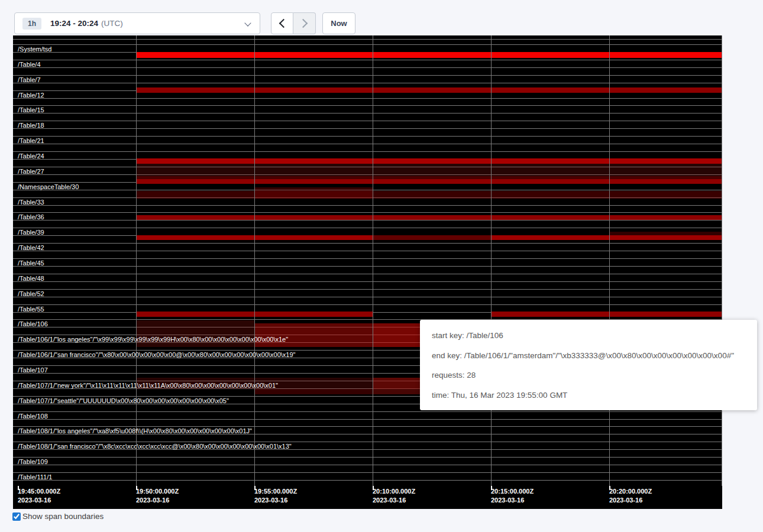 Image resolution: width=763 pixels, height=532 pixels. Describe the element at coordinates (293, 24) in the screenshot. I see `time-step-buttons` at that location.